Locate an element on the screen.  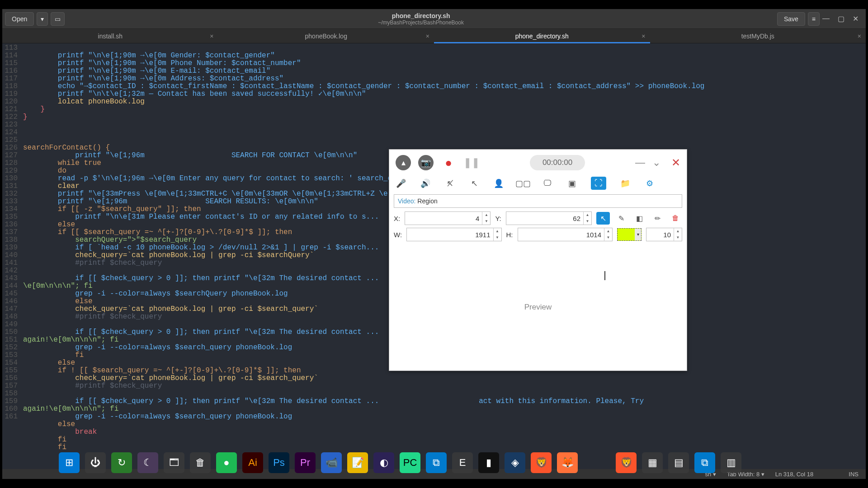
text-cursor is located at coordinates (605, 276).